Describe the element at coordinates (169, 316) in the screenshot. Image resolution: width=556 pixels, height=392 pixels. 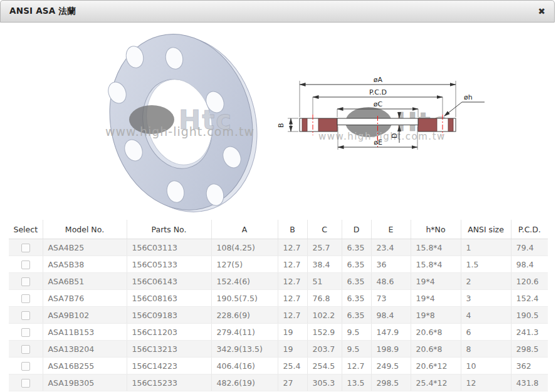
I see `cell-parts: 156C09183` at that location.